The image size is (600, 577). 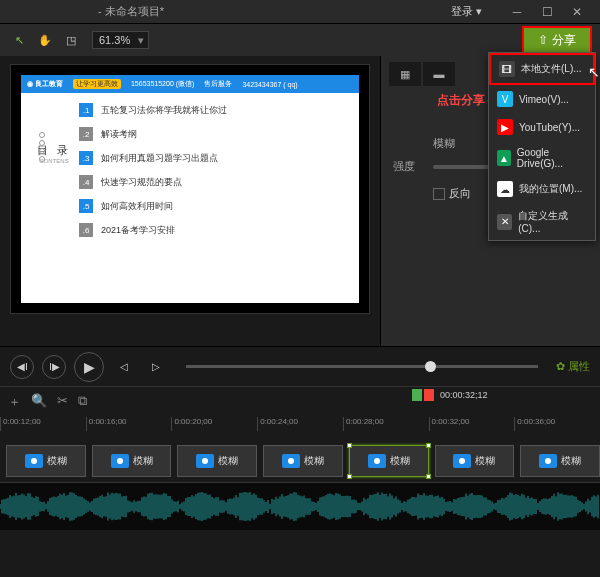 I want to click on slide-list-item: .5如何高效利用时间, so click(x=215, y=206).